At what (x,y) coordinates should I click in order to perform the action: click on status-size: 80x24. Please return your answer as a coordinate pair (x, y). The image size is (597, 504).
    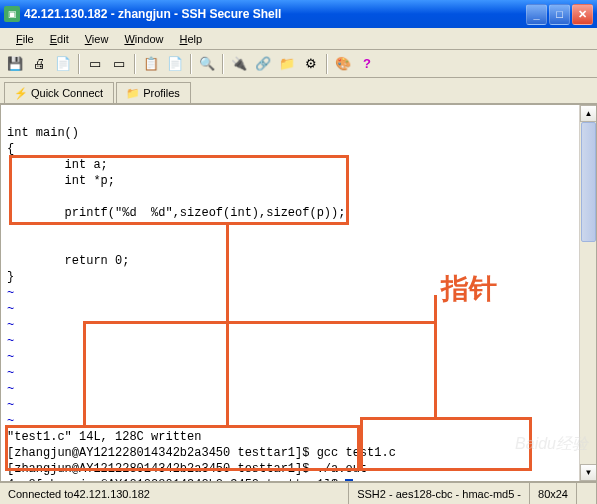
    Looking at the image, I should click on (554, 494).